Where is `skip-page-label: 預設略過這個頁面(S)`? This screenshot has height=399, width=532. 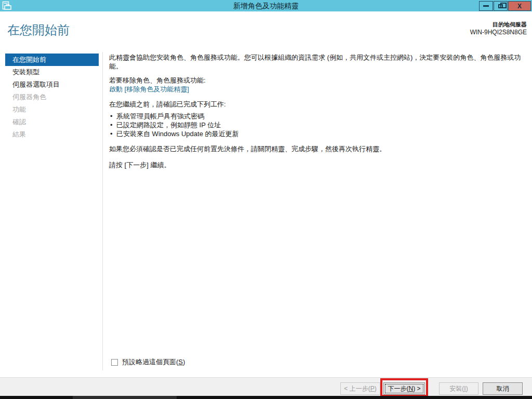 skip-page-label: 預設略過這個頁面(S) is located at coordinates (154, 362).